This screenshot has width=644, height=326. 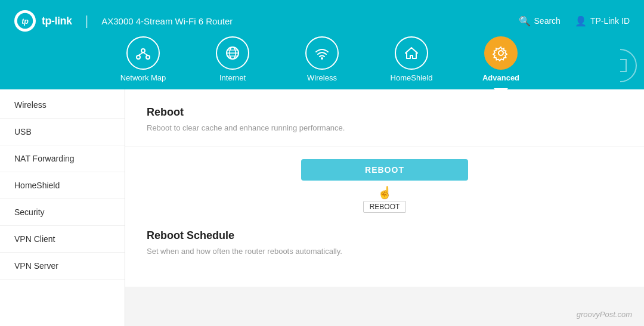 What do you see at coordinates (610, 21) in the screenshot?
I see `account-label: TP-Link ID` at bounding box center [610, 21].